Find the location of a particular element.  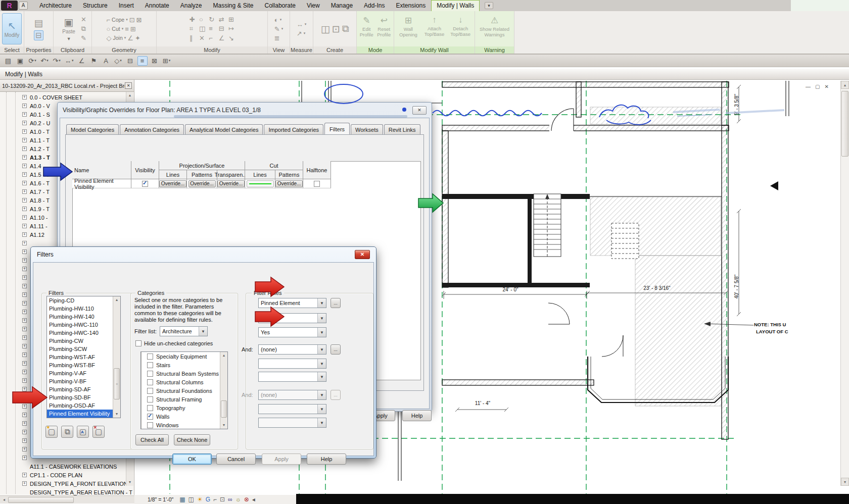

filter-list-item: Plumbing-WST-BF is located at coordinates (80, 365).